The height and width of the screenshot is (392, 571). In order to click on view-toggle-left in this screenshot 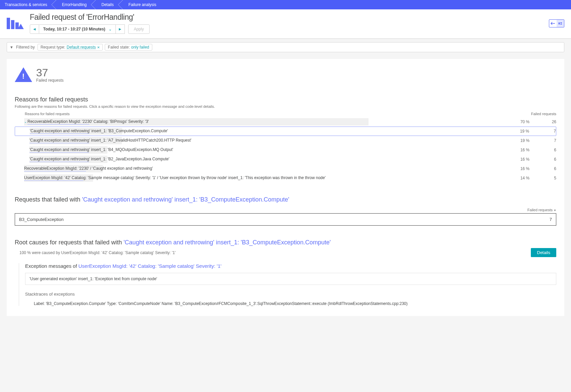, I will do `click(553, 23)`.